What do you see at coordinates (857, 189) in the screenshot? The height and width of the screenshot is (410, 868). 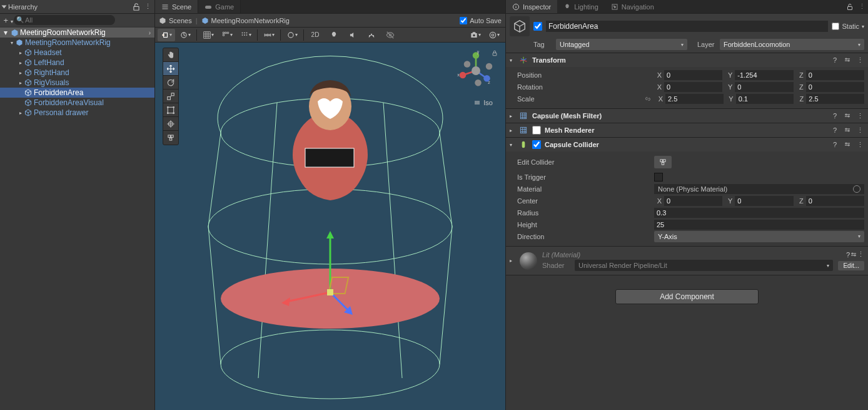 I see `object-picker-icon` at bounding box center [857, 189].